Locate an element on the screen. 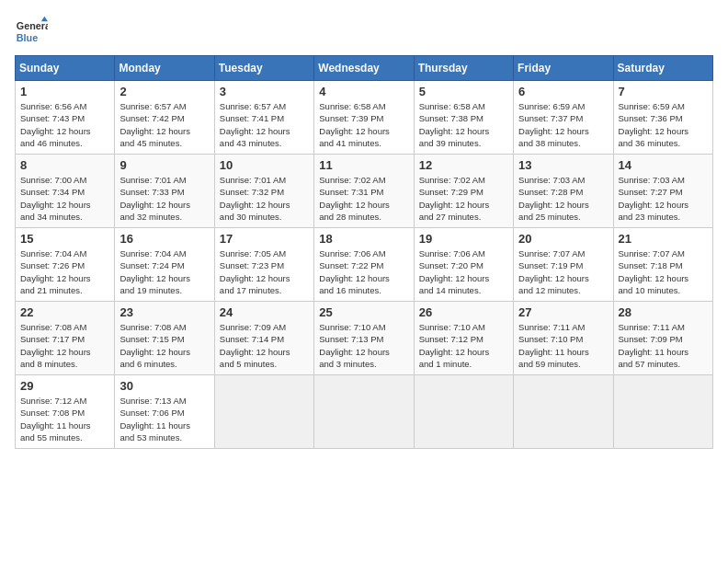  calendar-cell: 4Sunrise: 6:58 AM Sunset: 7:39 PM Daylig… is located at coordinates (364, 118).